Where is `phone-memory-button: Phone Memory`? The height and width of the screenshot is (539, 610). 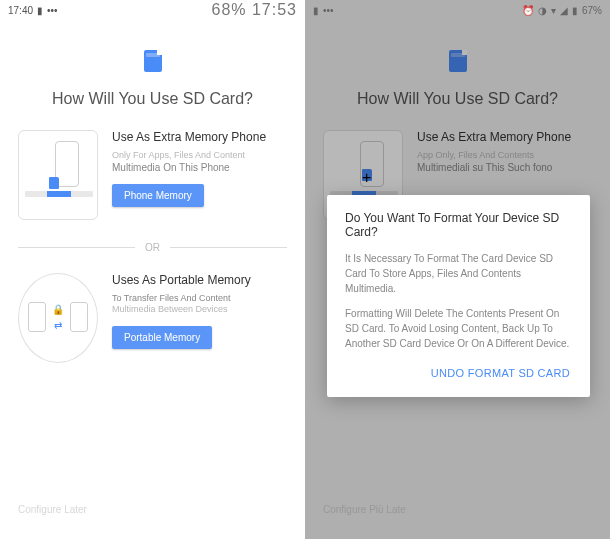 phone-memory-button: Phone Memory is located at coordinates (158, 196).